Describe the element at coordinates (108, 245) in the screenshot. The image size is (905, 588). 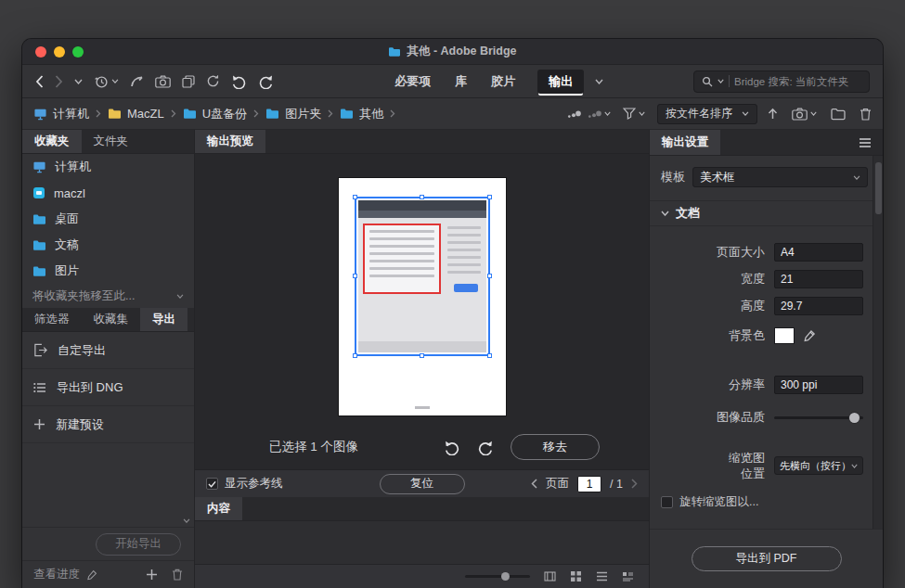
I see `favorite-item-documents: 文稿` at that location.